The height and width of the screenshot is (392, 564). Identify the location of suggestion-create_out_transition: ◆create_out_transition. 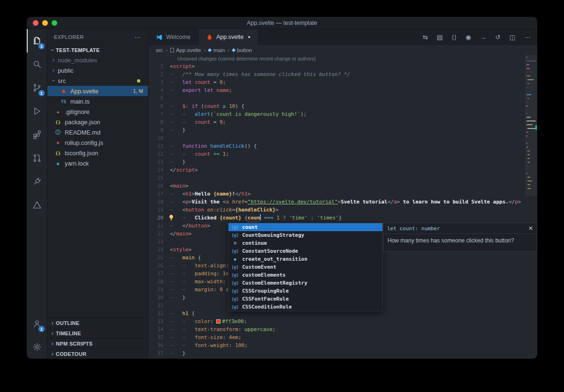
(305, 259).